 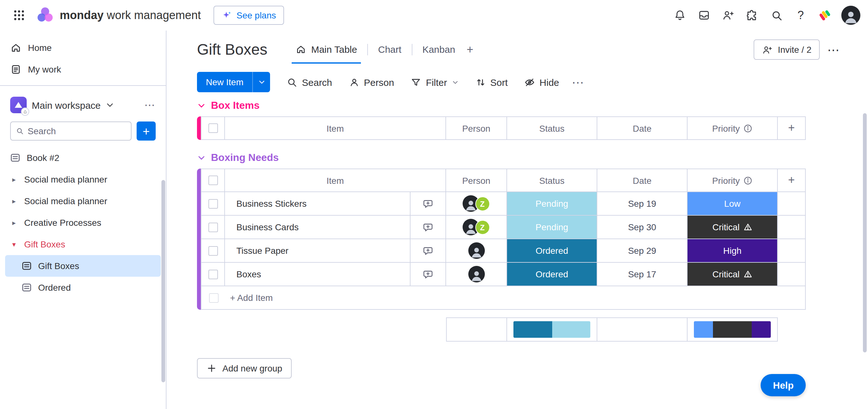 I want to click on toolbar-hide: Hide, so click(x=542, y=82).